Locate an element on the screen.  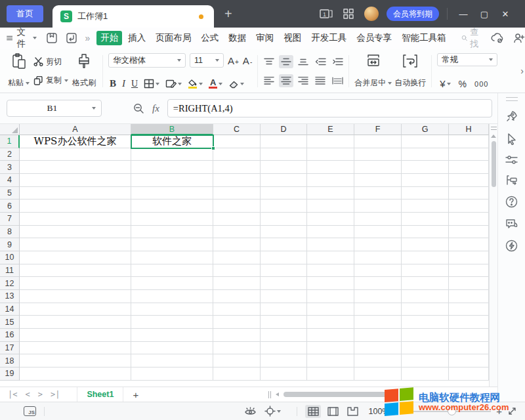
cell-A12 is located at coordinates (75, 284).